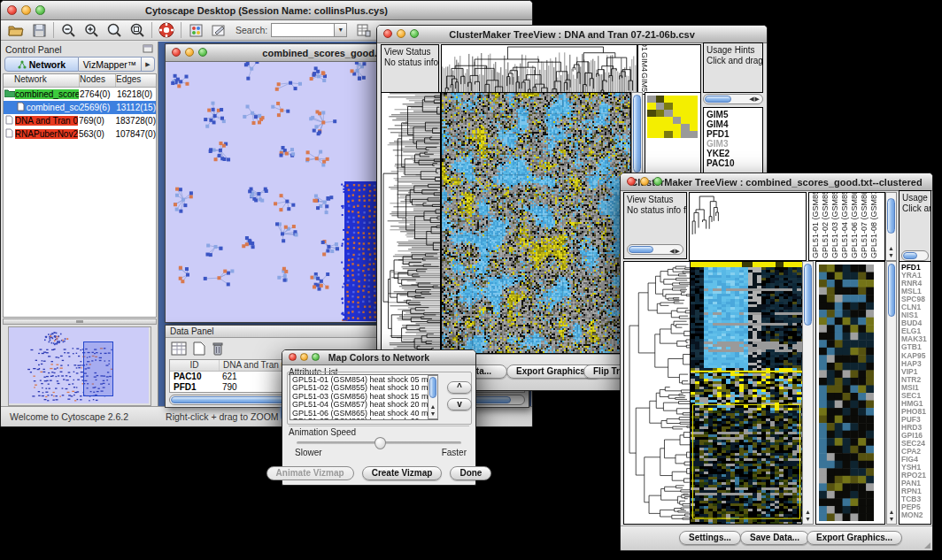 This screenshot has width=942, height=560. What do you see at coordinates (218, 350) in the screenshot?
I see `delete-attribute-icon` at bounding box center [218, 350].